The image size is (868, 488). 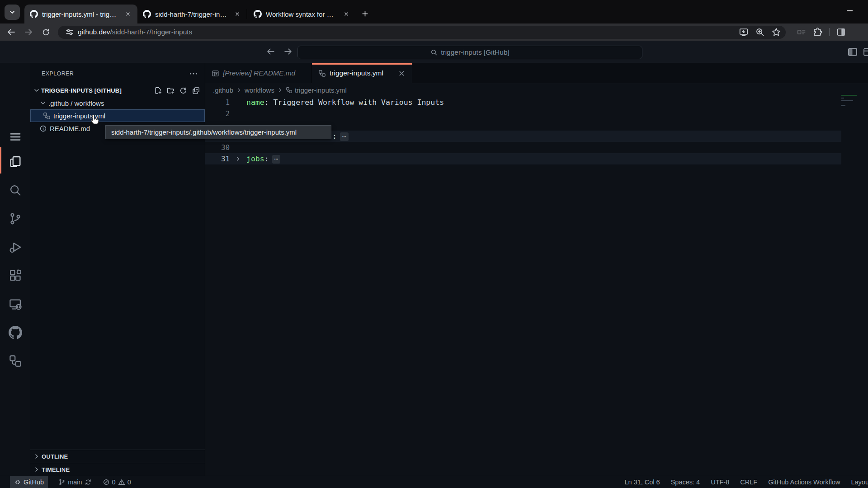 What do you see at coordinates (118, 74) in the screenshot?
I see `explorer-header: EXPLORER` at bounding box center [118, 74].